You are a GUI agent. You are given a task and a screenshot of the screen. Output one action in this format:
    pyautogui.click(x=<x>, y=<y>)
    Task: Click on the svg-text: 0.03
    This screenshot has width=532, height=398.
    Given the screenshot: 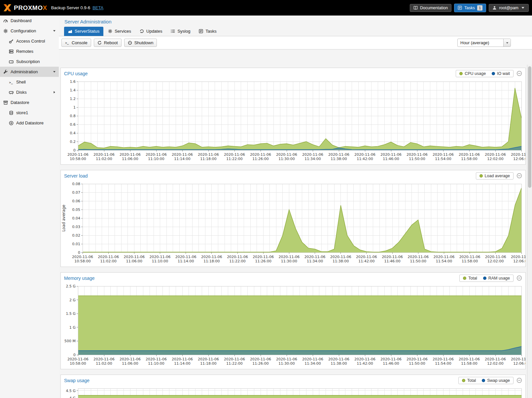 What is the action you would take?
    pyautogui.click(x=77, y=227)
    